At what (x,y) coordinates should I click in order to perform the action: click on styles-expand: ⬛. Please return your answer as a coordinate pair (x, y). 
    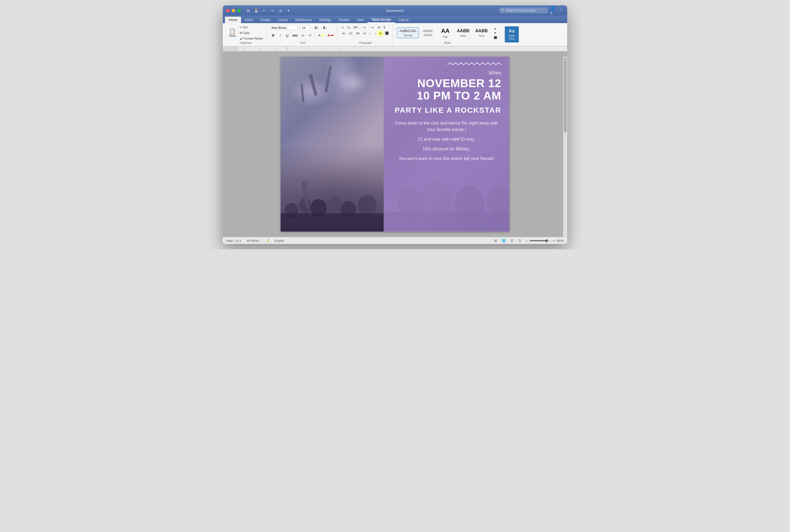
    Looking at the image, I should click on (495, 37).